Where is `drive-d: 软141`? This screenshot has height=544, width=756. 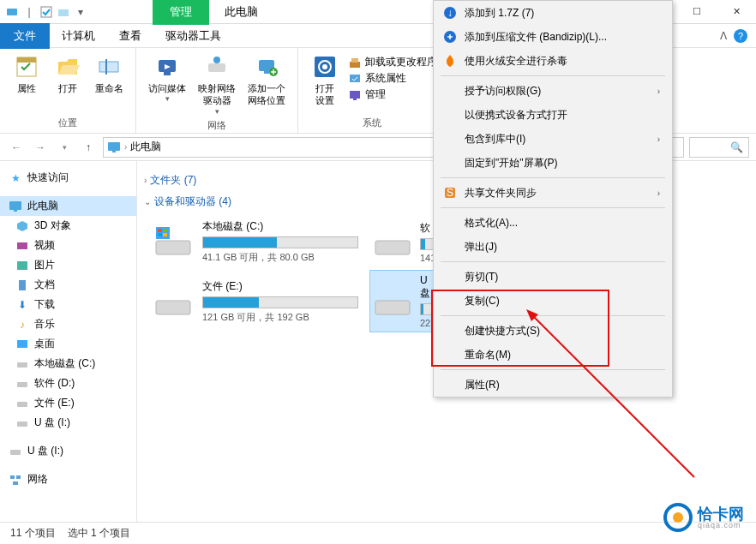 drive-d: 软141 is located at coordinates (403, 242).